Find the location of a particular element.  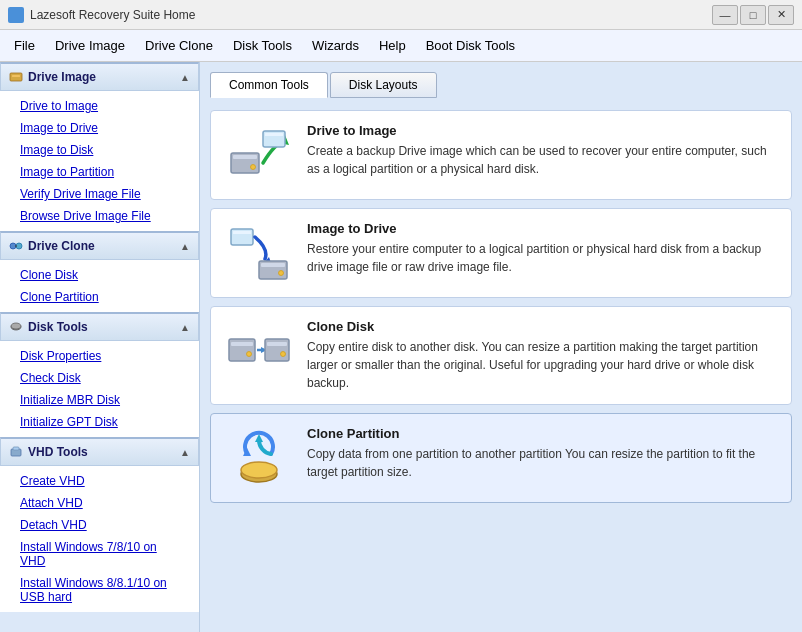

card-clone-disk-text: Clone Disk Copy entire disk to another d… is located at coordinates (541, 356).